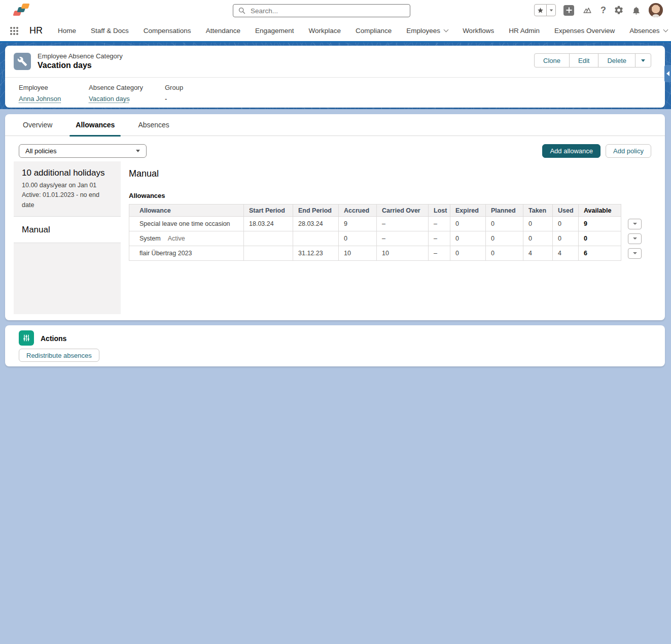 The height and width of the screenshot is (644, 671). I want to click on policy-section-title: Manual, so click(394, 174).